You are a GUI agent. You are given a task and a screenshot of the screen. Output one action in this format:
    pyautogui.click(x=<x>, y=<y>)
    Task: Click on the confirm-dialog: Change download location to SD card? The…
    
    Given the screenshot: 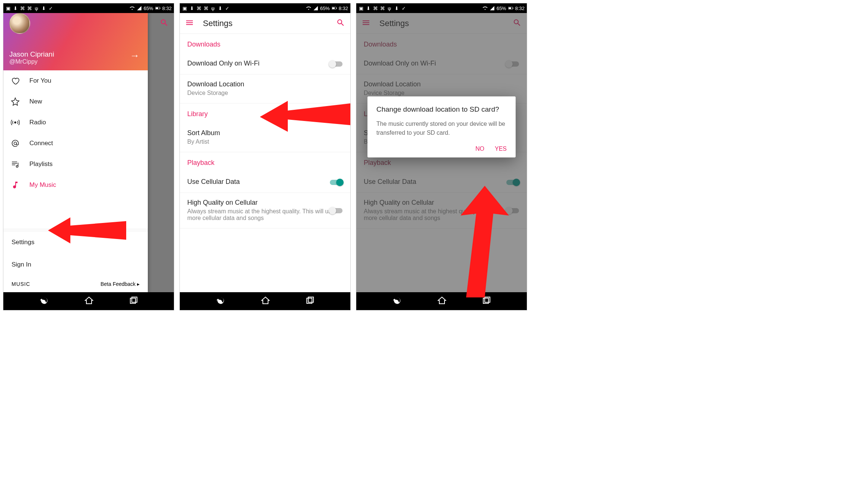 What is the action you would take?
    pyautogui.click(x=442, y=127)
    